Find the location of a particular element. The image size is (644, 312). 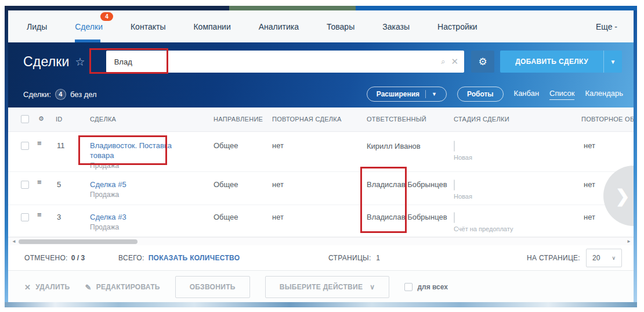

deal-stage: Новая is located at coordinates (500, 151).